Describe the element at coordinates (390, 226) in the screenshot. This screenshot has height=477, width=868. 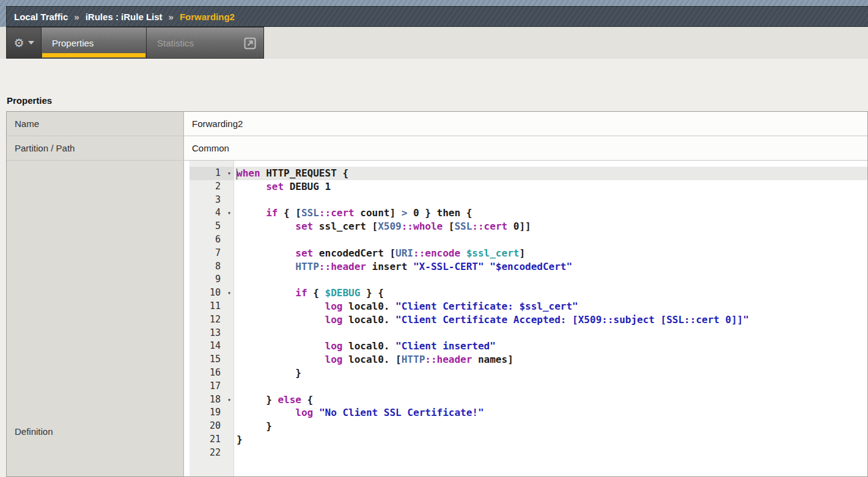
I see `code-token: X509` at that location.